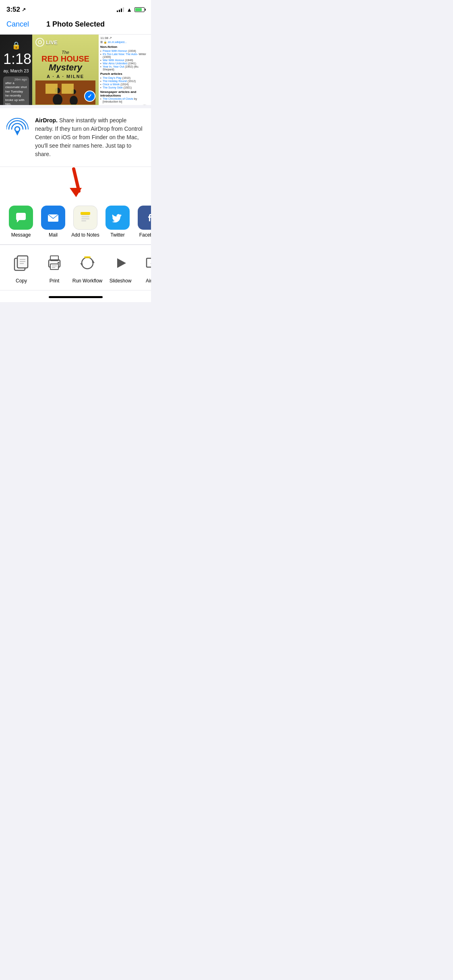 Image resolution: width=453 pixels, height=980 pixels. Describe the element at coordinates (16, 45) in the screenshot. I see `lock-icon: 🔒` at that location.